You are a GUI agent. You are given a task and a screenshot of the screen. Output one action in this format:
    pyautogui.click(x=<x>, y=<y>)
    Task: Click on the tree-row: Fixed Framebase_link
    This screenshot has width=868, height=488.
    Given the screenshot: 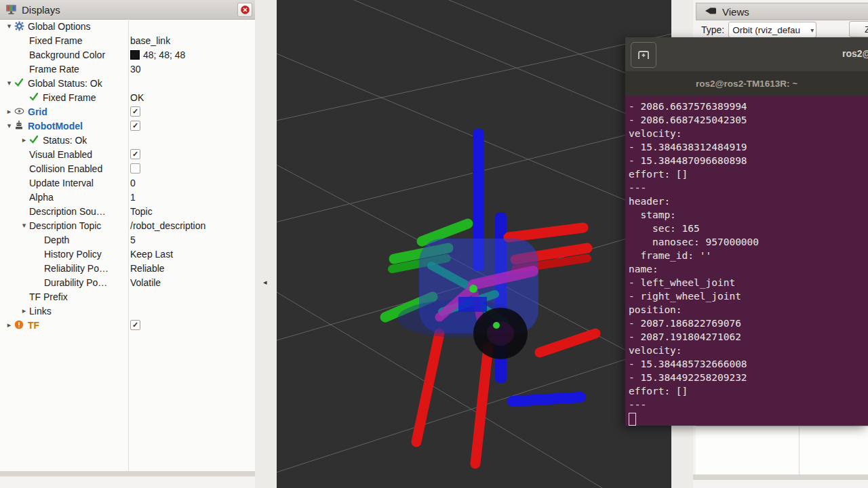 What is the action you would take?
    pyautogui.click(x=127, y=41)
    